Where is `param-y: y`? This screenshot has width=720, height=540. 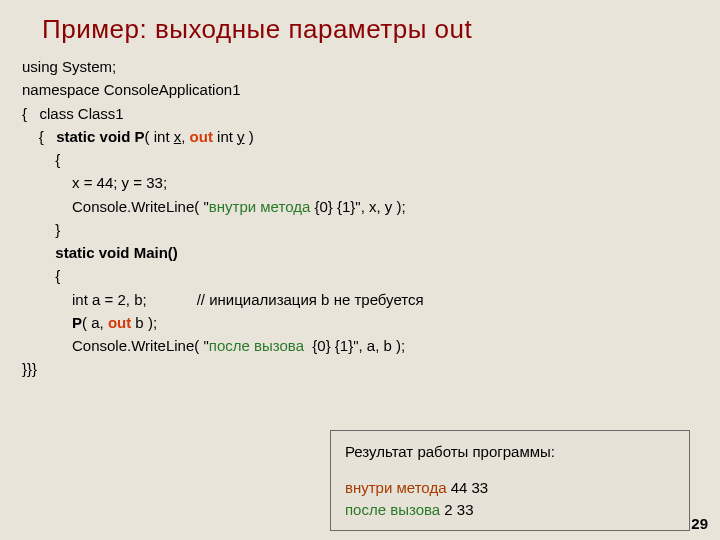
param-y: y is located at coordinates (241, 136).